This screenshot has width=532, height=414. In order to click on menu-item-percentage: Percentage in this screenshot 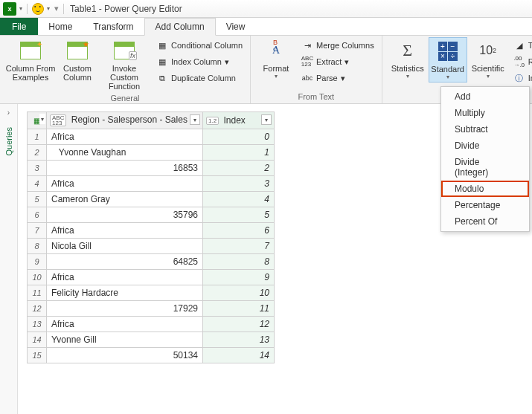, I will do `click(485, 205)`.